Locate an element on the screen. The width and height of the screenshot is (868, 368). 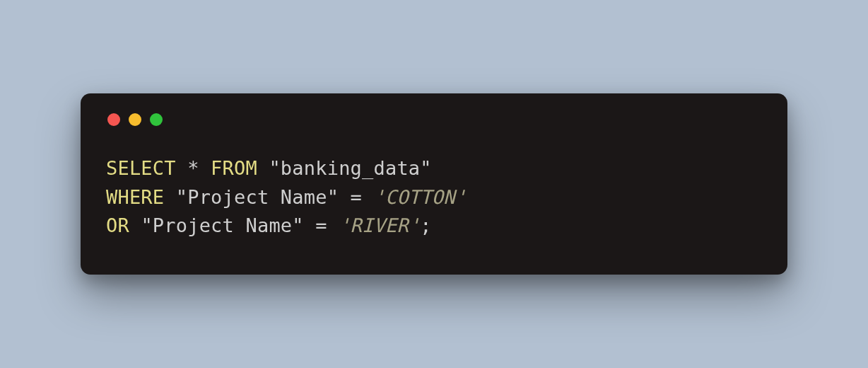
semicolon: ; is located at coordinates (426, 225).